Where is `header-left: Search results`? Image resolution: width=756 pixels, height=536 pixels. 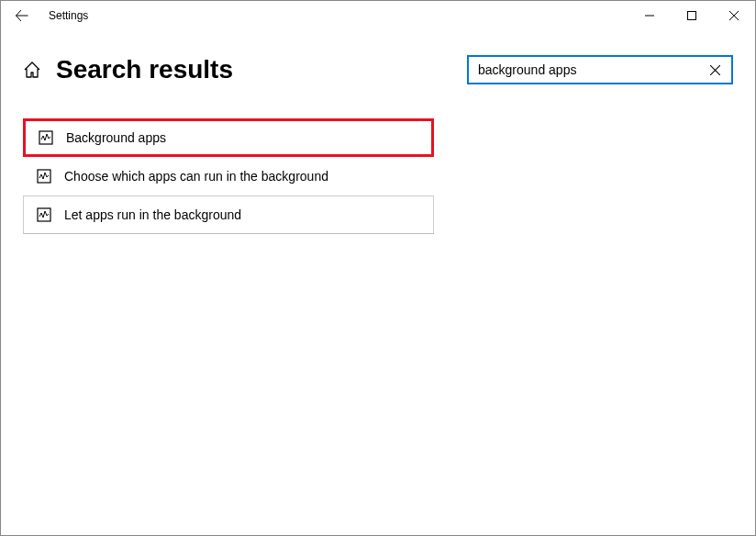
header-left: Search results is located at coordinates (128, 70).